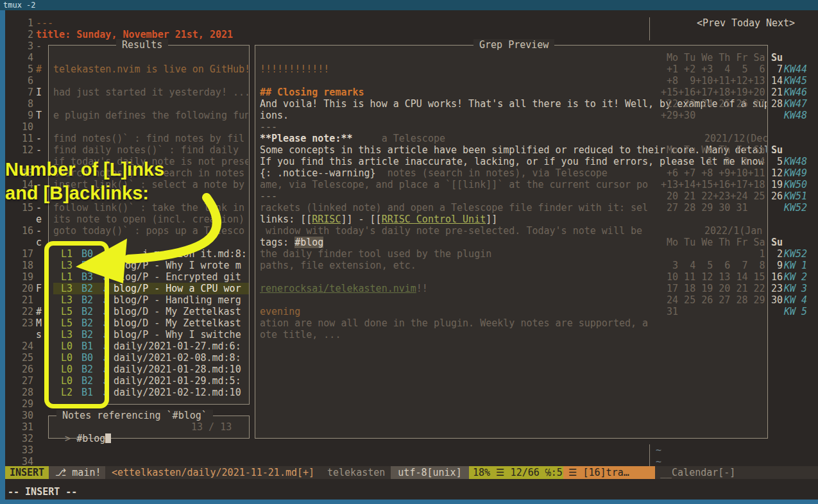 Image resolution: width=818 pixels, height=504 pixels. What do you see at coordinates (359, 473) in the screenshot?
I see `plugin-name: telekasten` at bounding box center [359, 473].